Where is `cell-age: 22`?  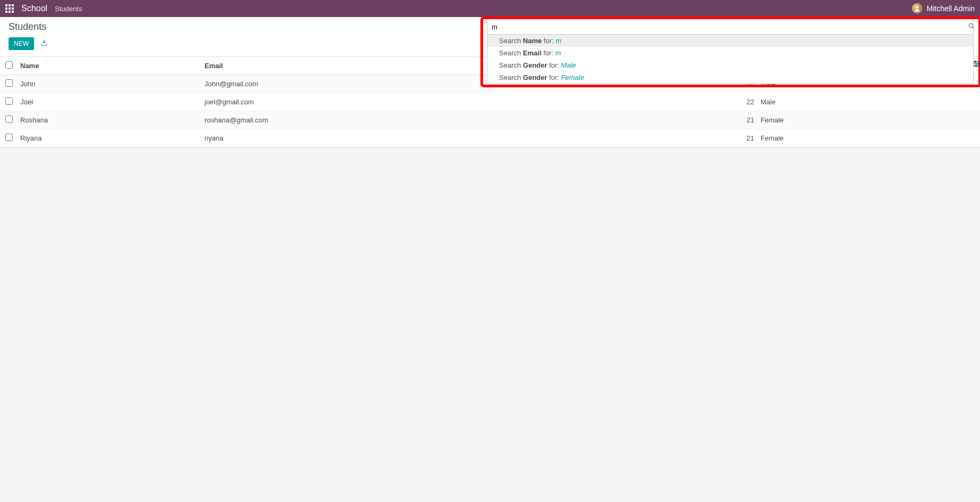
cell-age: 22 is located at coordinates (740, 102).